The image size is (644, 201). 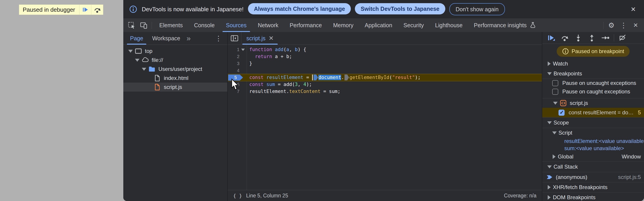 I want to click on watch-section-header: Watch, so click(x=593, y=64).